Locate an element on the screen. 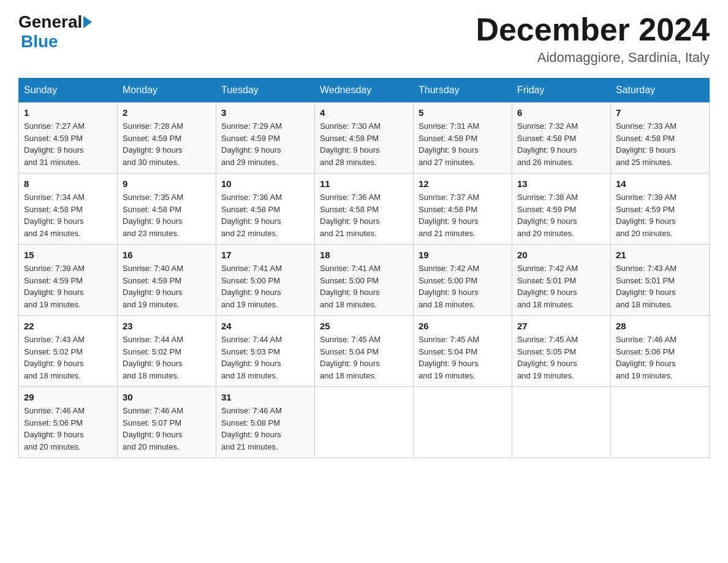  header-cell-wednesday: Wednesday is located at coordinates (364, 91).